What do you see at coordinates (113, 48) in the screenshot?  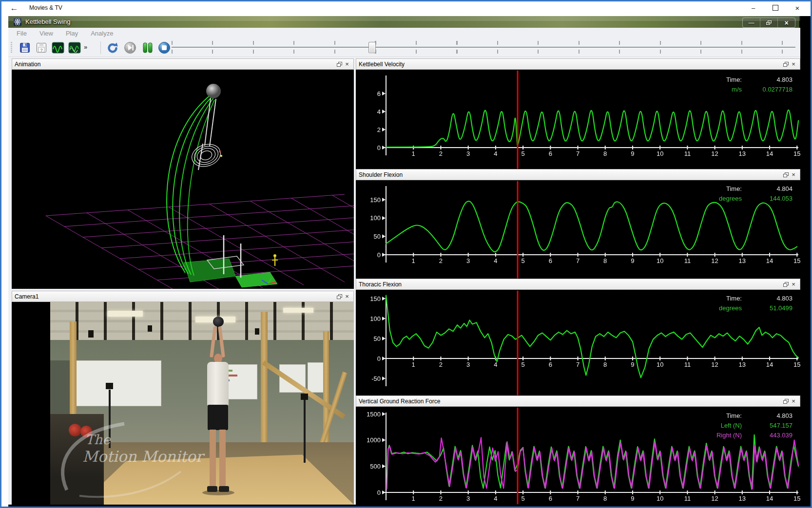 I see `replay-icon` at bounding box center [113, 48].